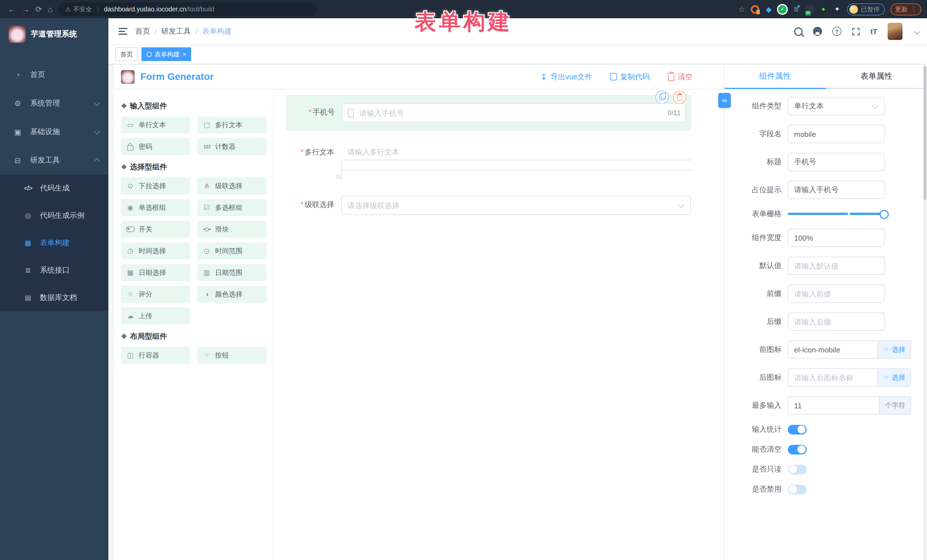 The height and width of the screenshot is (560, 927). Describe the element at coordinates (488, 205) in the screenshot. I see `canvas-item-cascader: *级联选择` at that location.